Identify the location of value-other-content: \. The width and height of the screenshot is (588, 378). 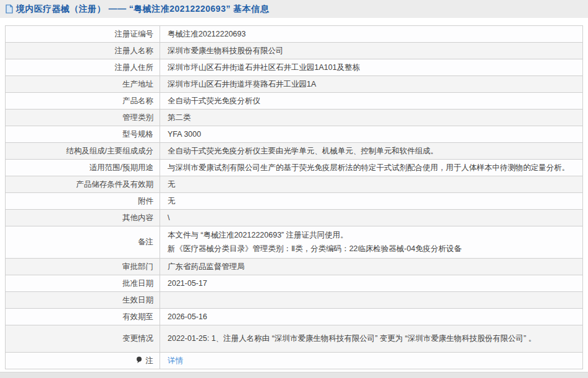
(372, 218).